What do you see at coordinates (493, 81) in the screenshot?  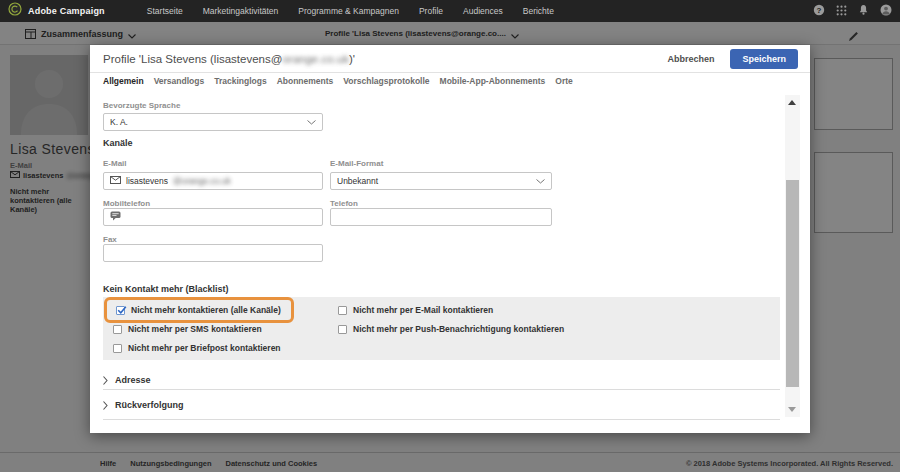 I see `tab-mobile-app-abonnements: Mobile-App-Abonnements` at bounding box center [493, 81].